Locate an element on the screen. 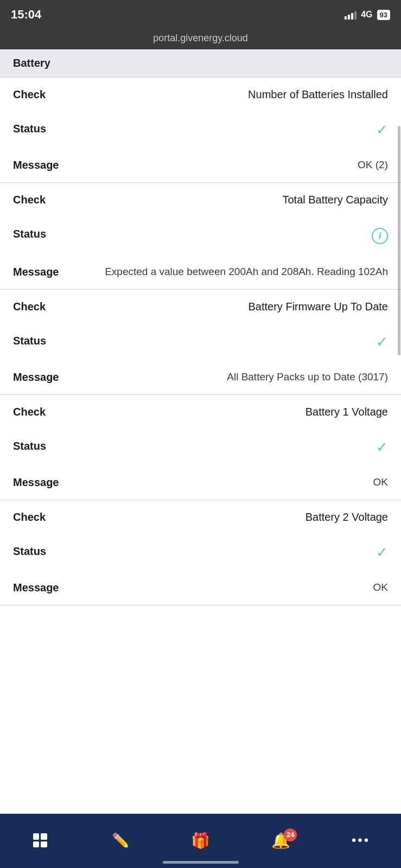 The image size is (401, 868). table-row: Check Battery Firmware Up To Date is located at coordinates (201, 307).